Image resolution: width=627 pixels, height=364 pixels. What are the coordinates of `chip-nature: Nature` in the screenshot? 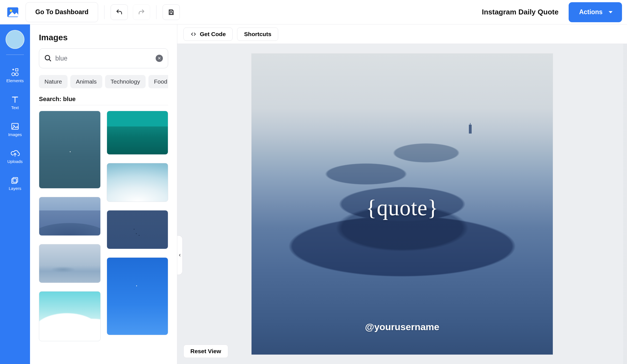 It's located at (53, 82).